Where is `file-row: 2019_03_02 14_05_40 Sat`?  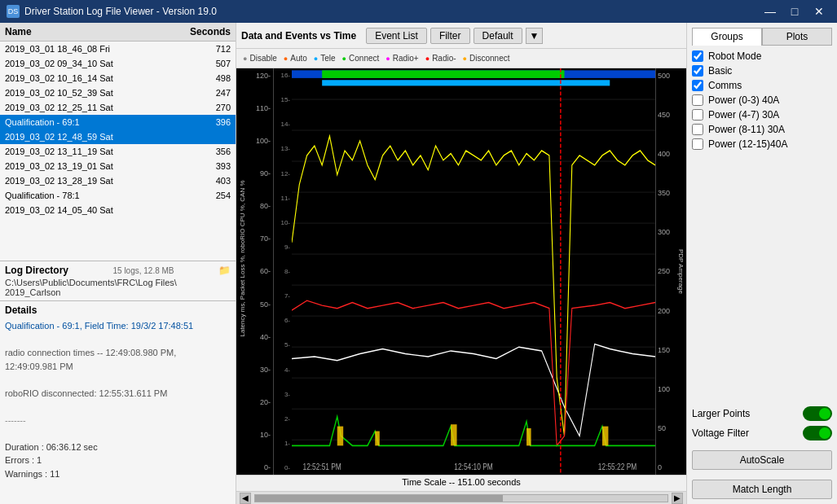 file-row: 2019_03_02 14_05_40 Sat is located at coordinates (117, 210).